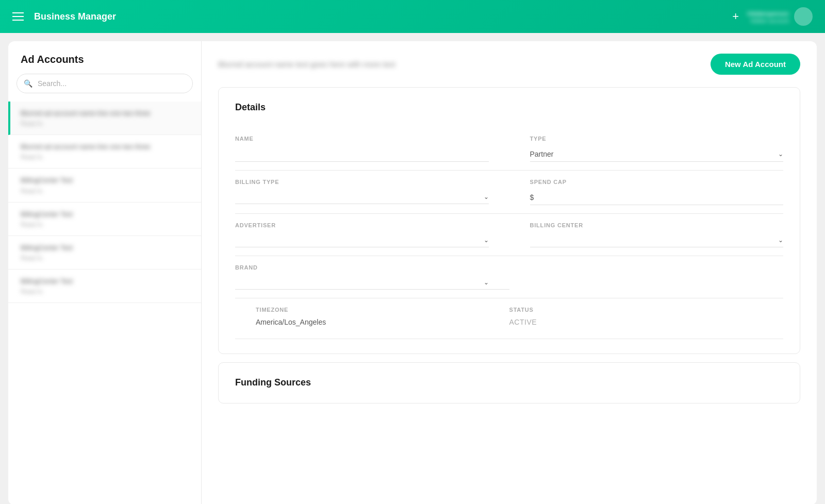  What do you see at coordinates (372, 235) in the screenshot?
I see `advertiser-field: ADVERTISER ⌄` at bounding box center [372, 235].